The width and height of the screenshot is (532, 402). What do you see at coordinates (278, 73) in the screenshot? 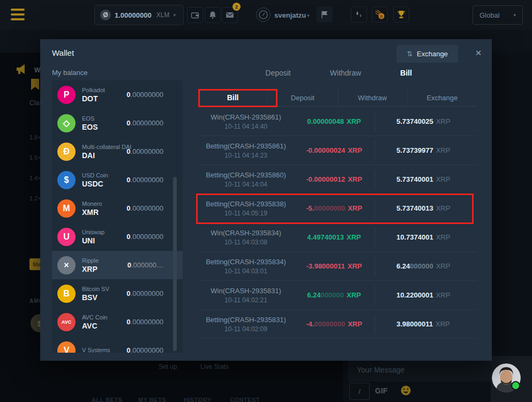
I see `wallet-tab-deposit: Deposit` at bounding box center [278, 73].